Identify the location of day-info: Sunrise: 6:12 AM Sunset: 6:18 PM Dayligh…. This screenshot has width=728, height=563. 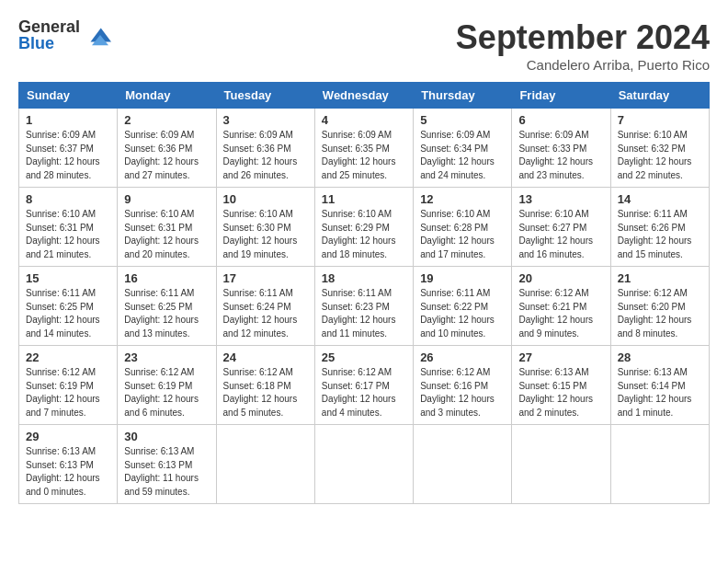
(266, 393).